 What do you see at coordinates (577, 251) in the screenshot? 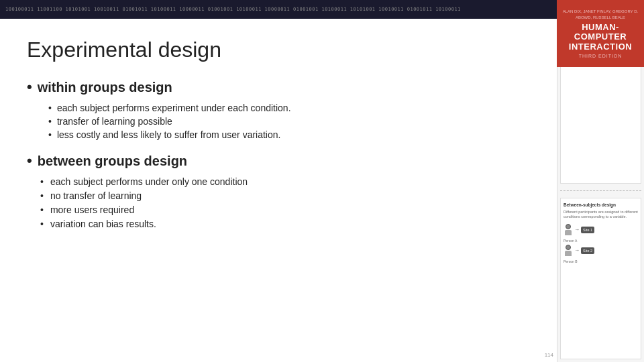
I see `arrow-b: →` at bounding box center [577, 251].